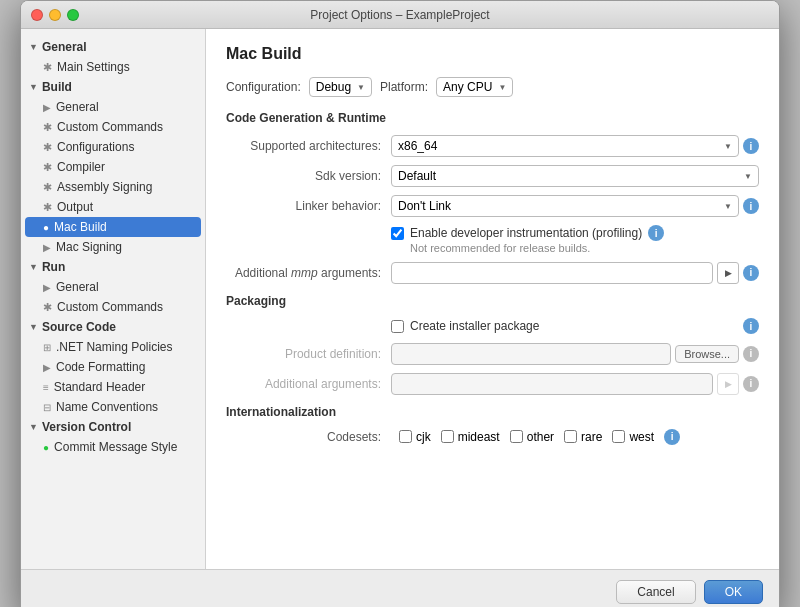  I want to click on browse-button: Browse..., so click(707, 354).